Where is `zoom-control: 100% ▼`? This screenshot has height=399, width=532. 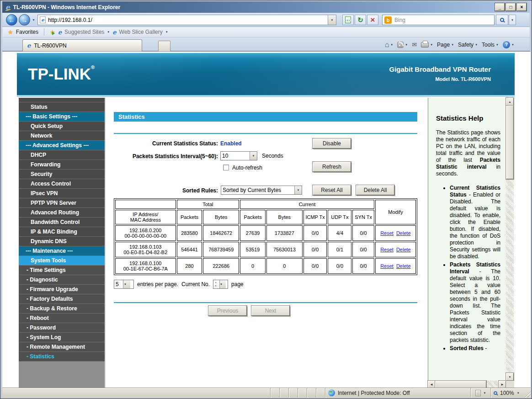
zoom-control: 100% ▼ is located at coordinates (507, 393).